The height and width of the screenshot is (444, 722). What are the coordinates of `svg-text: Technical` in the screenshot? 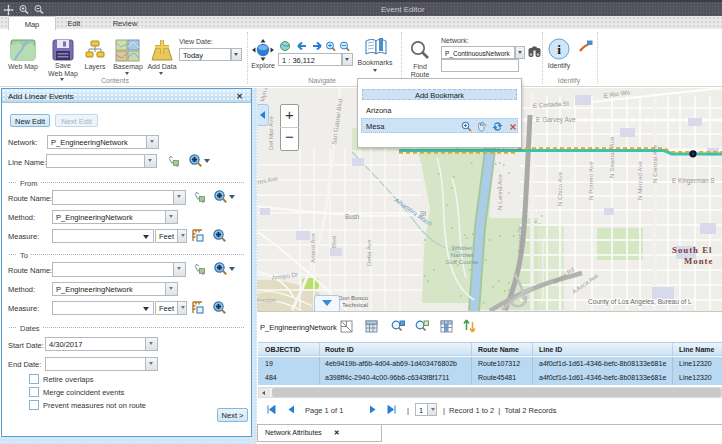 It's located at (355, 304).